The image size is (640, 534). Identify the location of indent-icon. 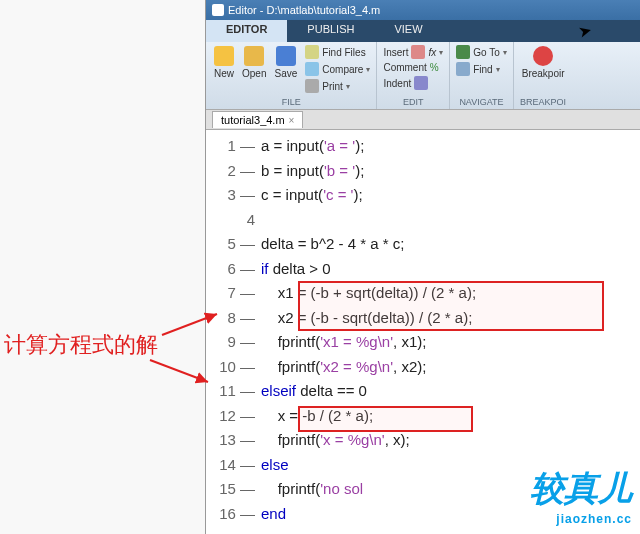
(421, 83).